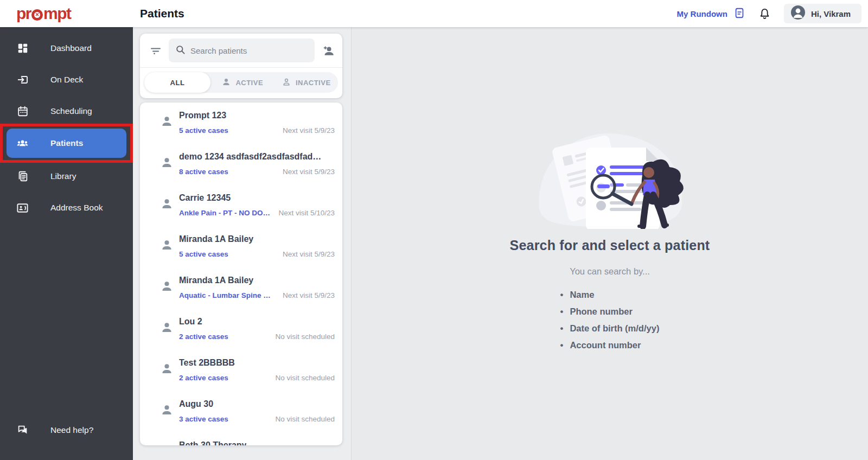 The width and height of the screenshot is (868, 460). Describe the element at coordinates (204, 419) in the screenshot. I see `patient-cases-link: 3 active cases` at that location.